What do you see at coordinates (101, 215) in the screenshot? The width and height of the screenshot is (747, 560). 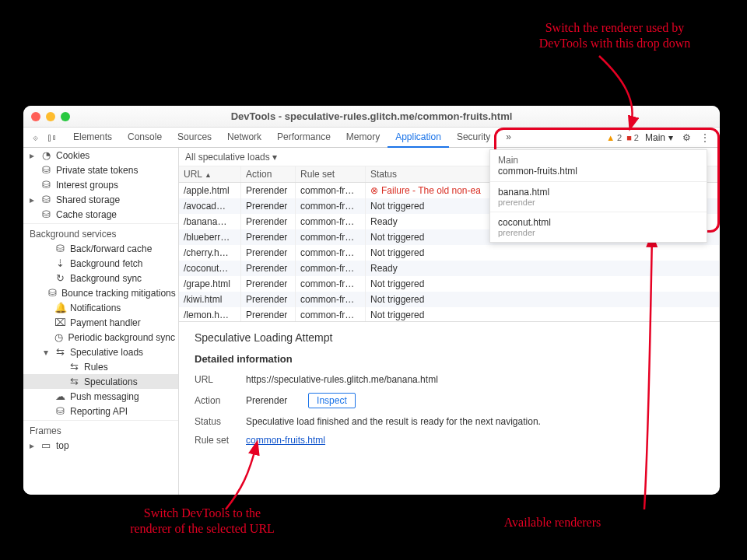 I see `sidebar-item: ⛁Cache storage` at bounding box center [101, 215].